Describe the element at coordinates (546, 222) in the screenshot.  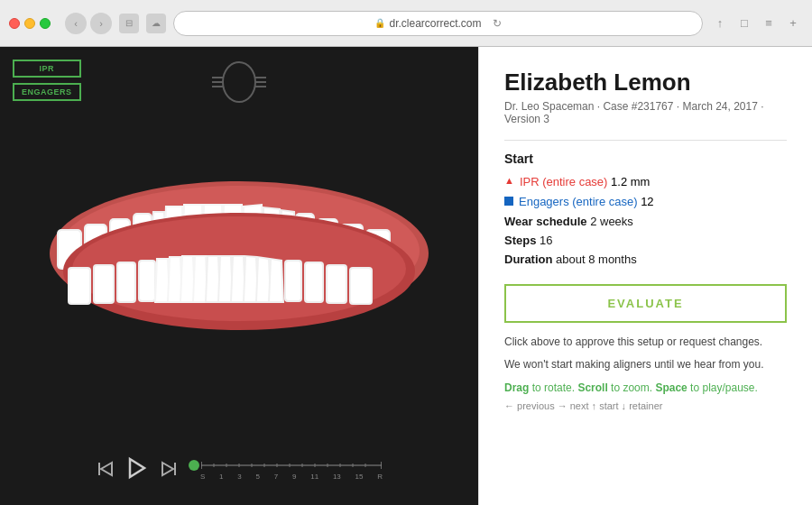
I see `wear-schedule-label: Wear schedule` at that location.